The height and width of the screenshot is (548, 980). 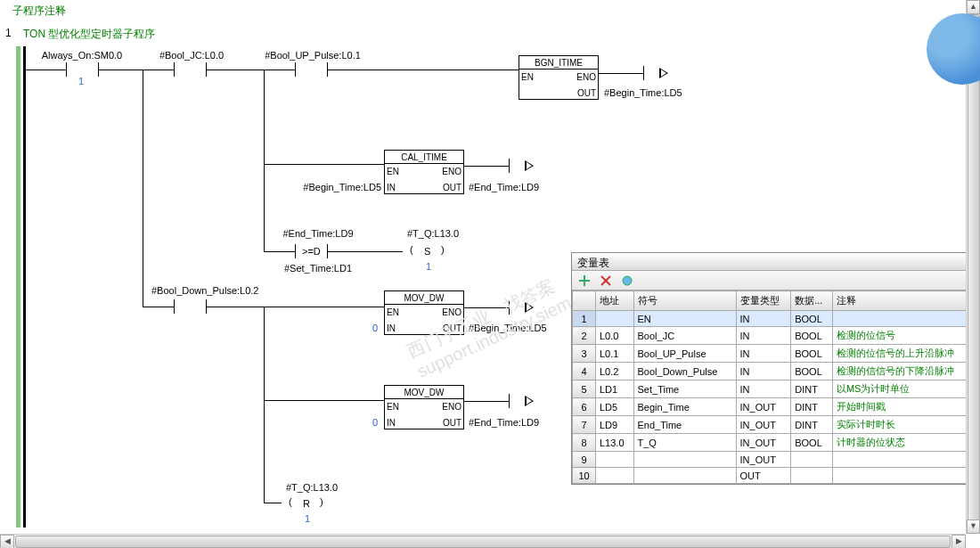 I want to click on col-comment: 注释, so click(x=905, y=301).